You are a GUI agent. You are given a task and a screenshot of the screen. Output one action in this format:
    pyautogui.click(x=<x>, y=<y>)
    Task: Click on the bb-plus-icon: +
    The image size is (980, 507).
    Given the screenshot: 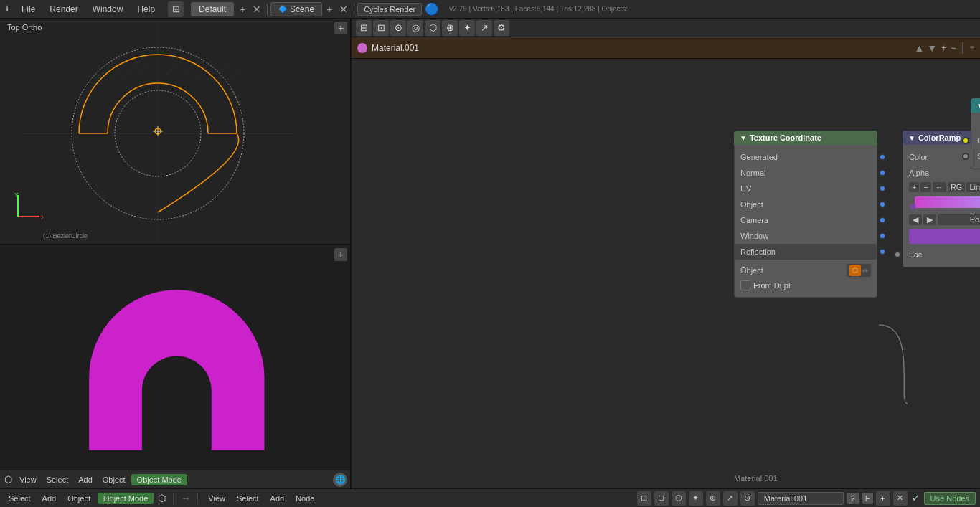 What is the action you would take?
    pyautogui.click(x=883, y=498)
    